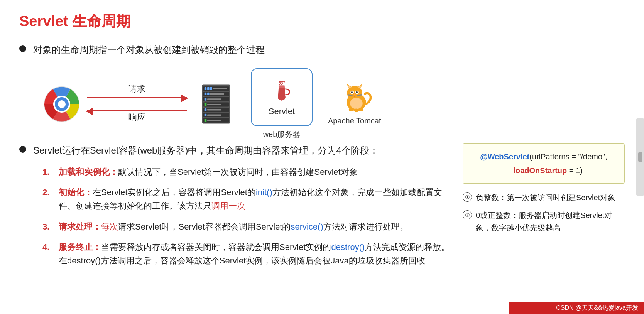 The width and height of the screenshot is (644, 314). I want to click on scrollbar, so click(640, 157).